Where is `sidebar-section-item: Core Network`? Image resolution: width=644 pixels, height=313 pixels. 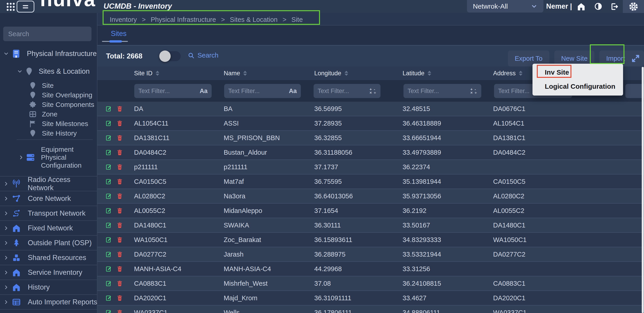
sidebar-section-item: Core Network is located at coordinates (49, 199).